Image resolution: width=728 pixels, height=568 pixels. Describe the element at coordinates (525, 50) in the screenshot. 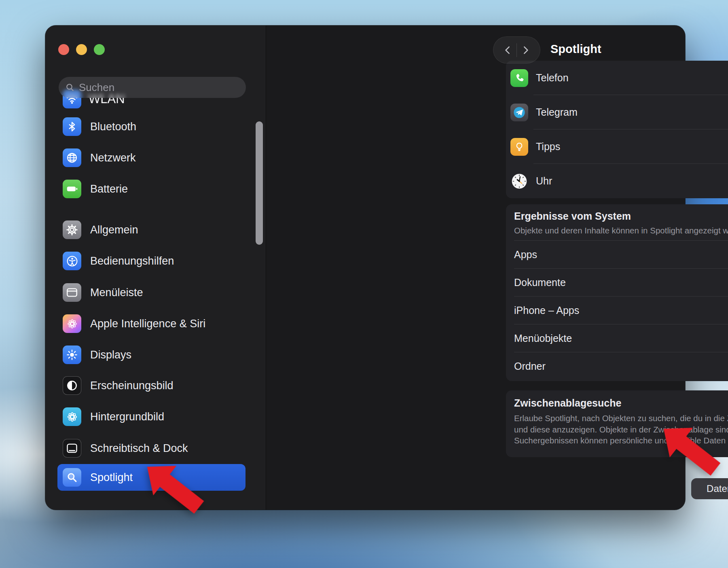

I see `forward-chevron-icon` at that location.